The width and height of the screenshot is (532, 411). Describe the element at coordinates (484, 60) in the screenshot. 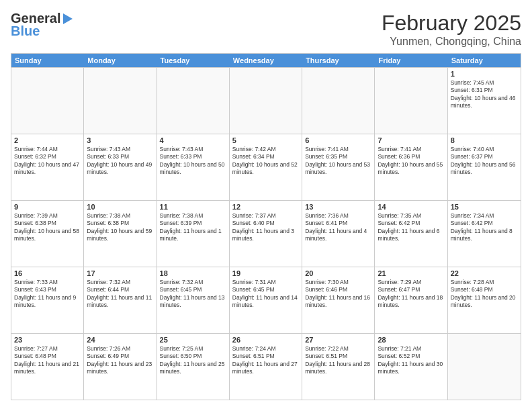

I see `header-saturday: Saturday` at that location.